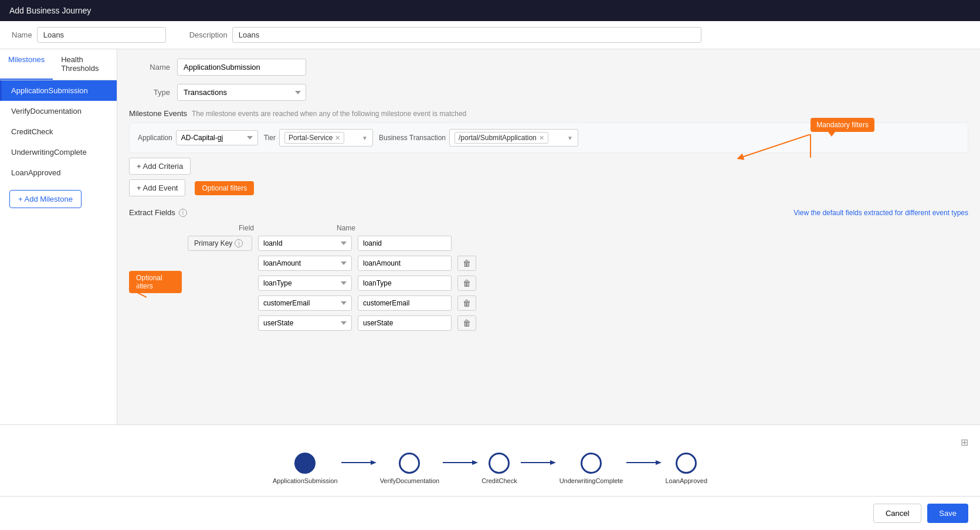 This screenshot has width=980, height=530. Describe the element at coordinates (514, 138) in the screenshot. I see `business-transaction-dropdown: /portal/SubmitApplication ✕ ▼` at that location.